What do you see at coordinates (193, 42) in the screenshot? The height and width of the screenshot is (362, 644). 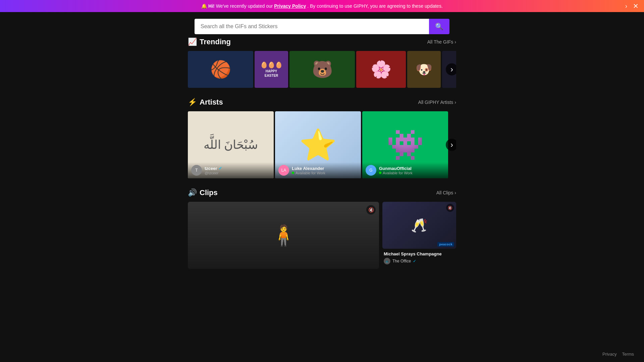 I see `trending-icon: 📈` at bounding box center [193, 42].